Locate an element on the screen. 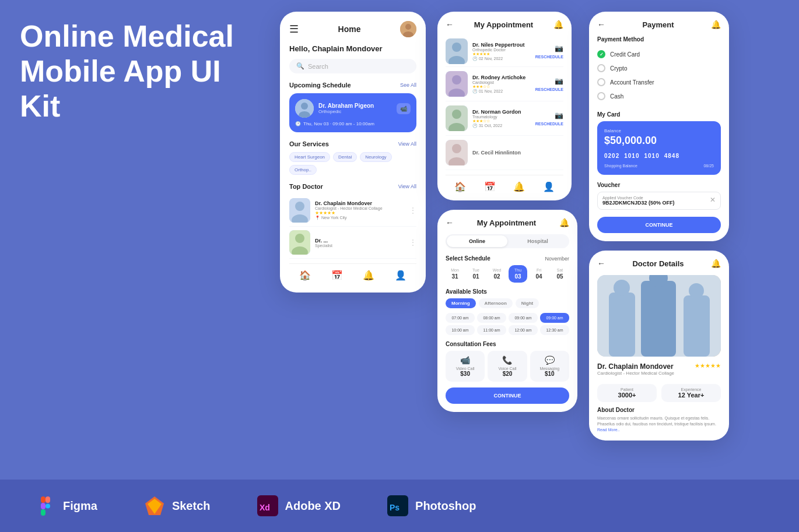 The width and height of the screenshot is (799, 532). appt-nav-calendar: 📅 is located at coordinates (490, 186).